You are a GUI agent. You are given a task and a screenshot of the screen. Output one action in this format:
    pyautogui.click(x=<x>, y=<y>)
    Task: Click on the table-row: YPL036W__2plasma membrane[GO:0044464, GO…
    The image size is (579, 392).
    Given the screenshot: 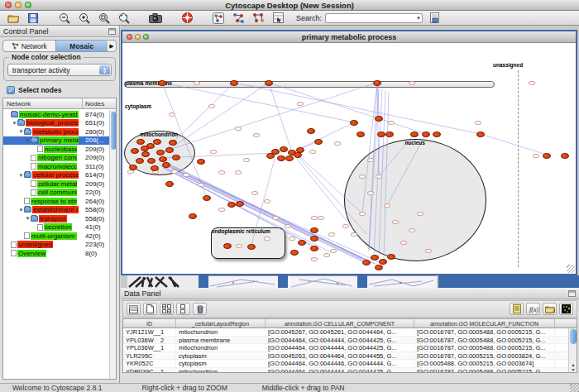 What is the action you would take?
    pyautogui.click(x=350, y=341)
    